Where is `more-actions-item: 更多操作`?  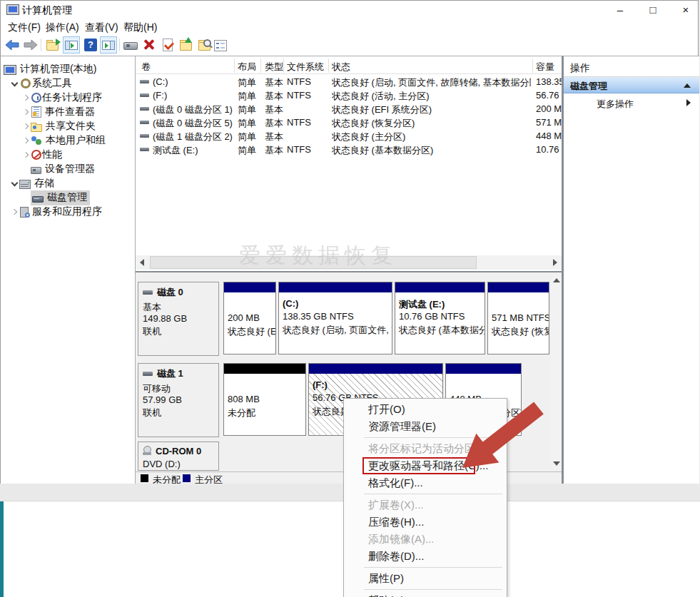 more-actions-item: 更多操作 is located at coordinates (631, 103).